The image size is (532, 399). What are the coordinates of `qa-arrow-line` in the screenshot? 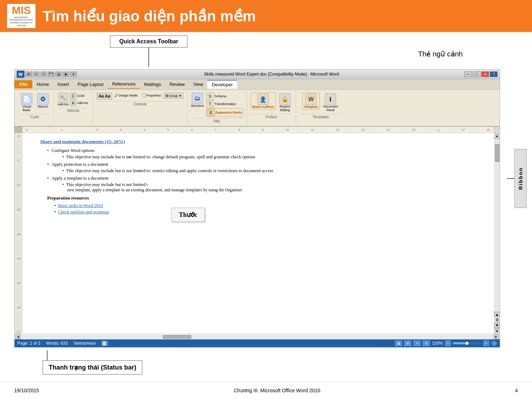 It's located at (149, 58).